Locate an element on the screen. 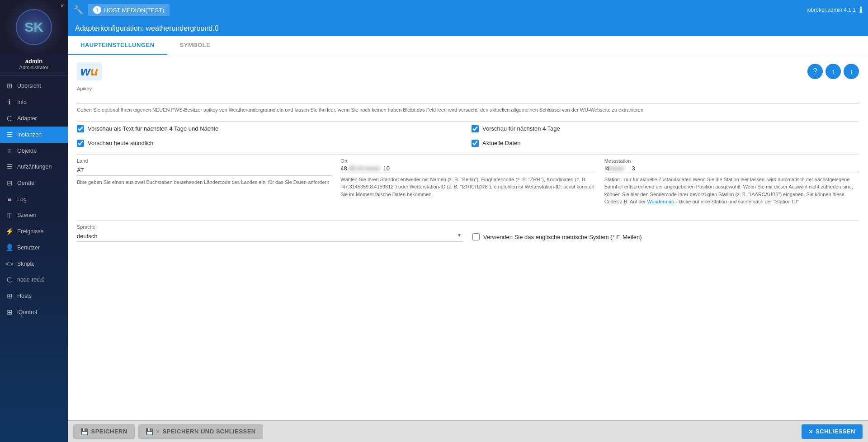  nav-icon-hosts: ⊞ is located at coordinates (9, 296).